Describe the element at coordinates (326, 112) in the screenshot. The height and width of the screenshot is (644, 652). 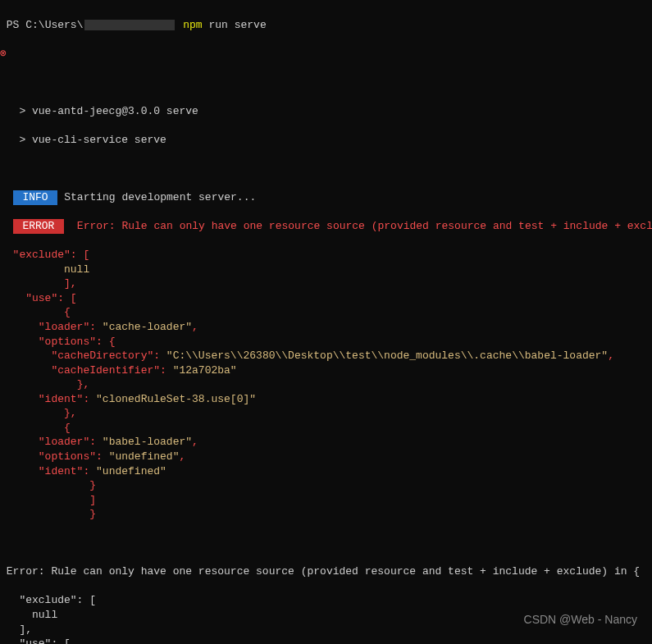
I see `script-echo: > vue-antd-jeecg@3.0.0 serve` at that location.